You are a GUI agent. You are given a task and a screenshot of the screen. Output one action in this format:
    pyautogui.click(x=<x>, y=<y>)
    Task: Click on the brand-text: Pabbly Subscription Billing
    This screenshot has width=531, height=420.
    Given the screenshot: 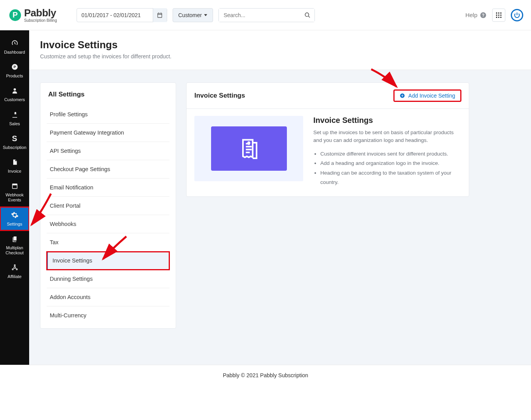 What is the action you would take?
    pyautogui.click(x=40, y=15)
    